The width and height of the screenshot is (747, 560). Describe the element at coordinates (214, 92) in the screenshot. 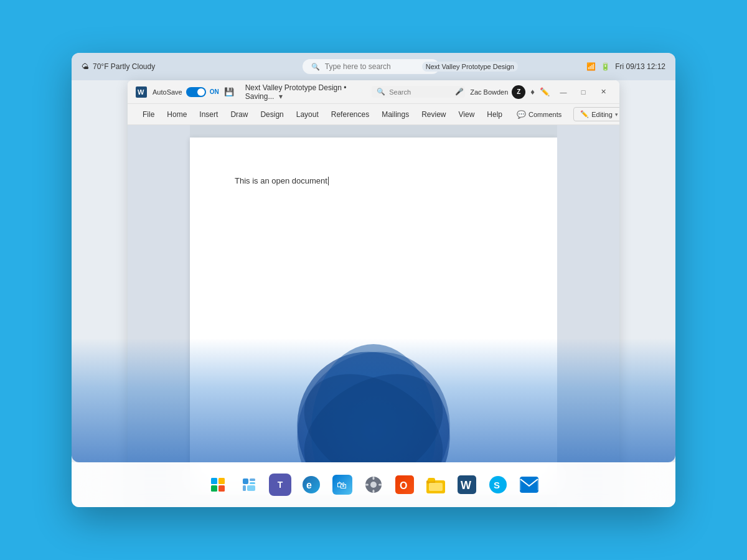

I see `autosave-state: ON` at that location.